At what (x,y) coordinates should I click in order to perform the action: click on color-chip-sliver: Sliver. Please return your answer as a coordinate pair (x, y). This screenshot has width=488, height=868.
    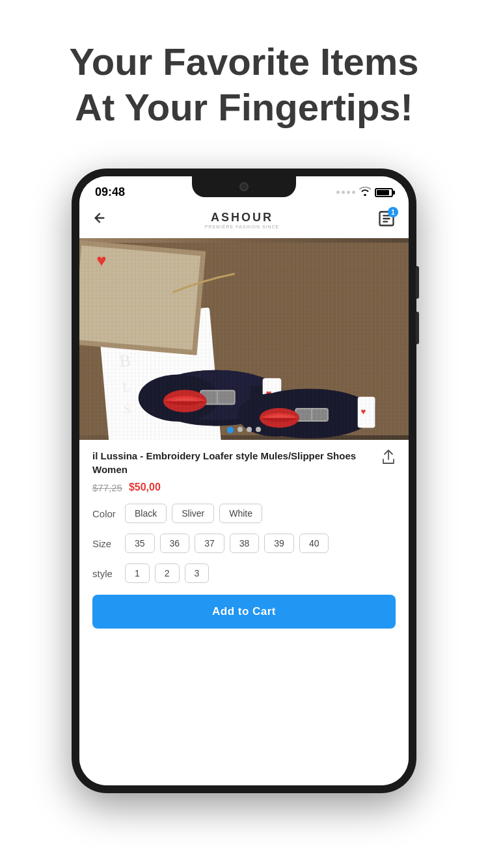
    Looking at the image, I should click on (193, 513).